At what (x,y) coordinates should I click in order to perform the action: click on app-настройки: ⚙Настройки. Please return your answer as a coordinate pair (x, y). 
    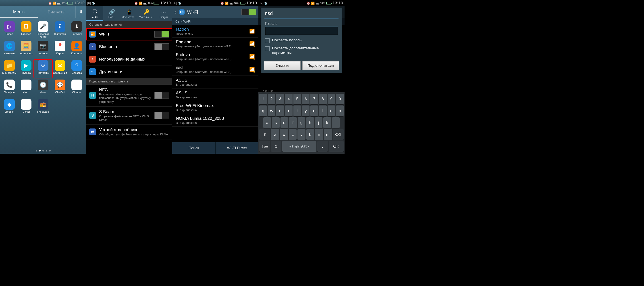
    Looking at the image, I should click on (43, 69).